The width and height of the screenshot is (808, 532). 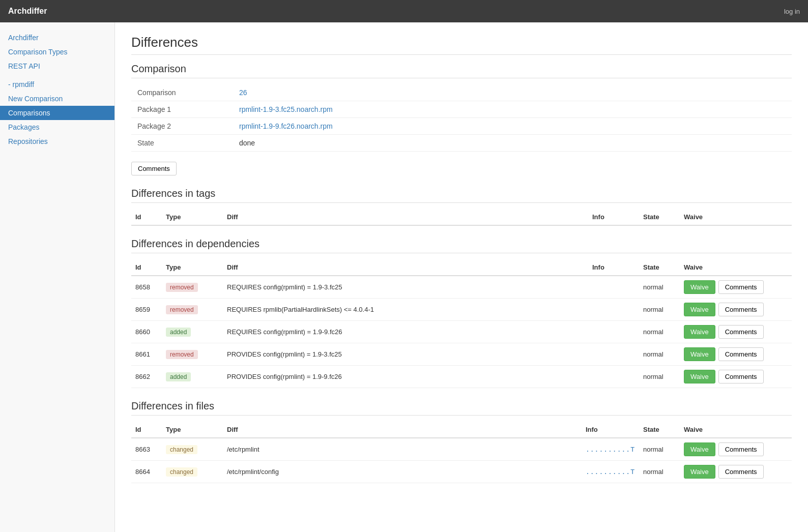 What do you see at coordinates (614, 217) in the screenshot?
I see `tags-col-info: Info` at bounding box center [614, 217].